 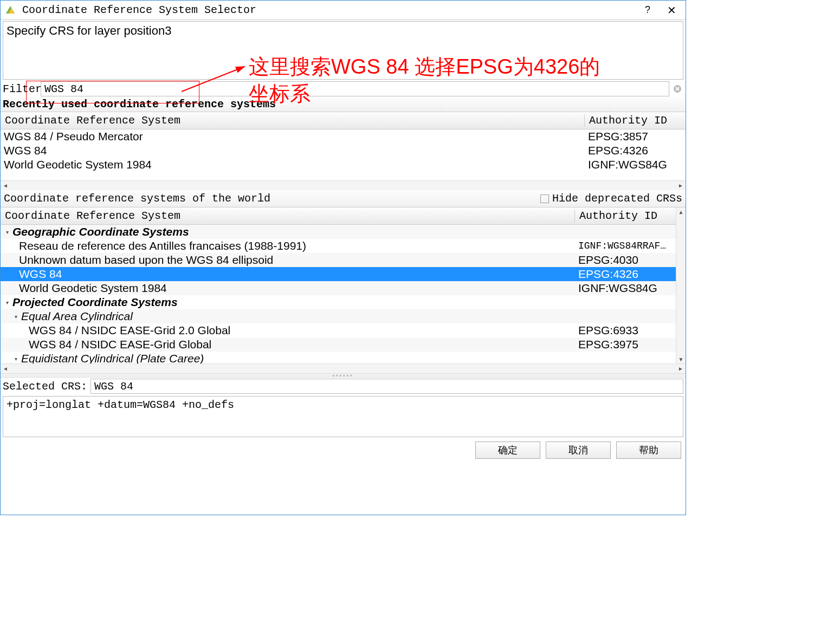 I want to click on hide-deprecated-checkbox, so click(x=545, y=199).